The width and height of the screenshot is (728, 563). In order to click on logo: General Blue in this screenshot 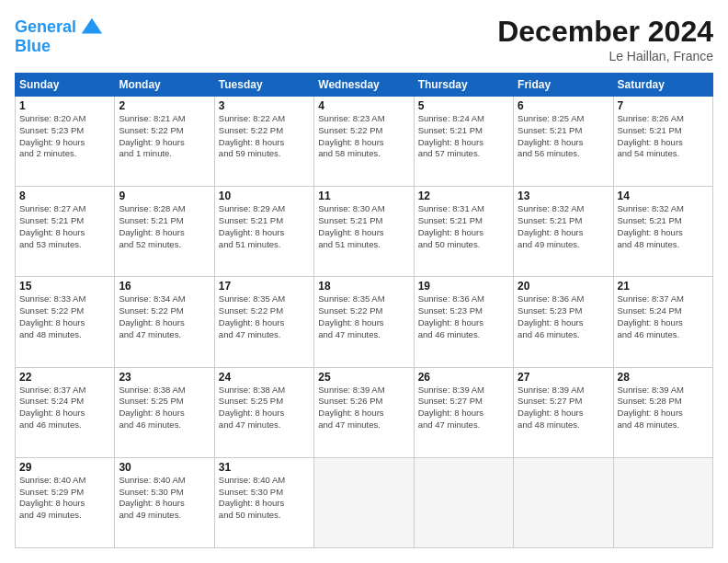, I will do `click(59, 35)`.